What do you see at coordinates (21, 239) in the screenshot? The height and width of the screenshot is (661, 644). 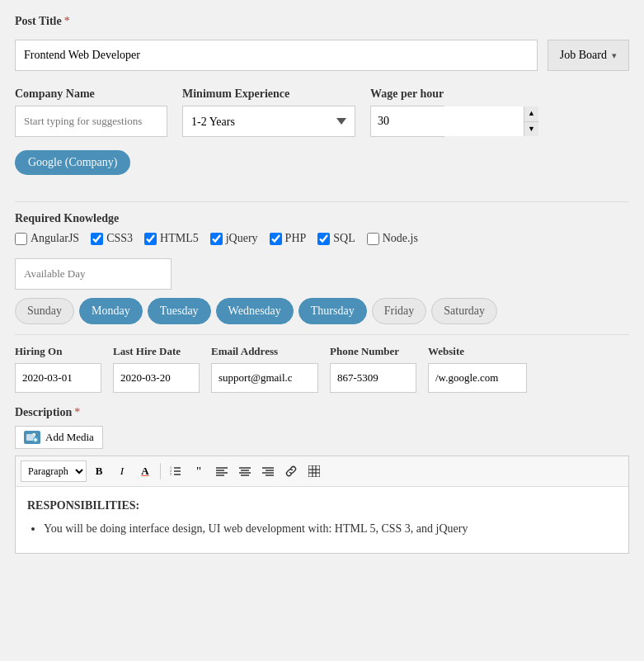 I see `angularjs-checkbox` at bounding box center [21, 239].